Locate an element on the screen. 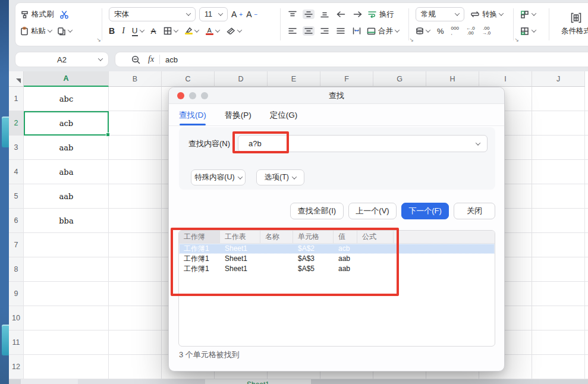  minimize-traffic-light is located at coordinates (193, 96).